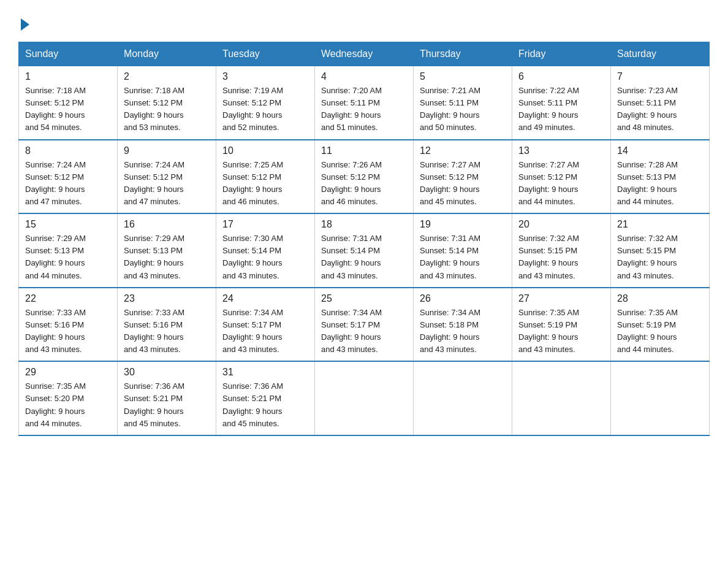 The width and height of the screenshot is (728, 563). I want to click on day-number: 18, so click(364, 224).